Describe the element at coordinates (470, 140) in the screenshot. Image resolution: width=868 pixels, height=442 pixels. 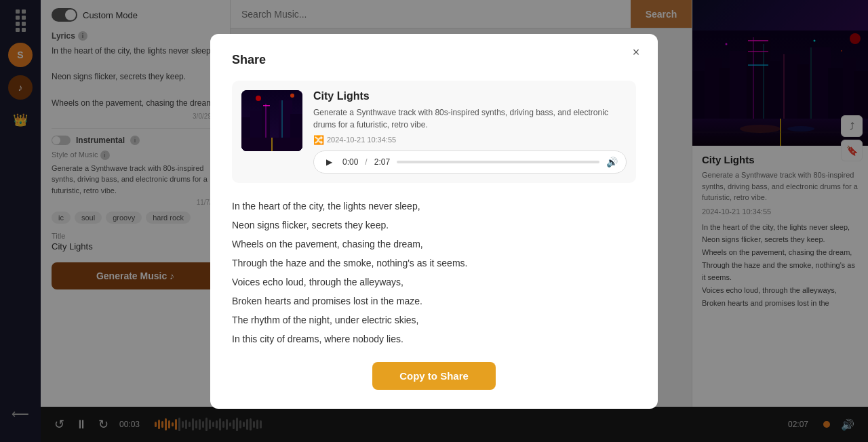
I see `modal-track-date: 🔀 2024-10-21 10:34:55` at that location.